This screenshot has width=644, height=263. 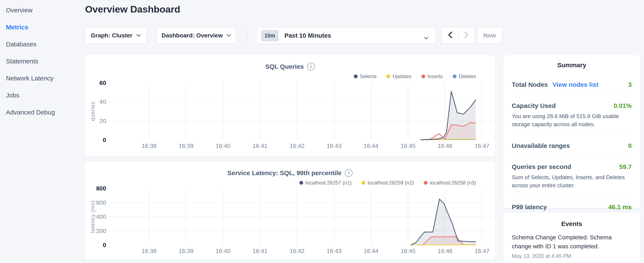 I want to click on sidebar-item-metrics: Metrics, so click(x=45, y=27).